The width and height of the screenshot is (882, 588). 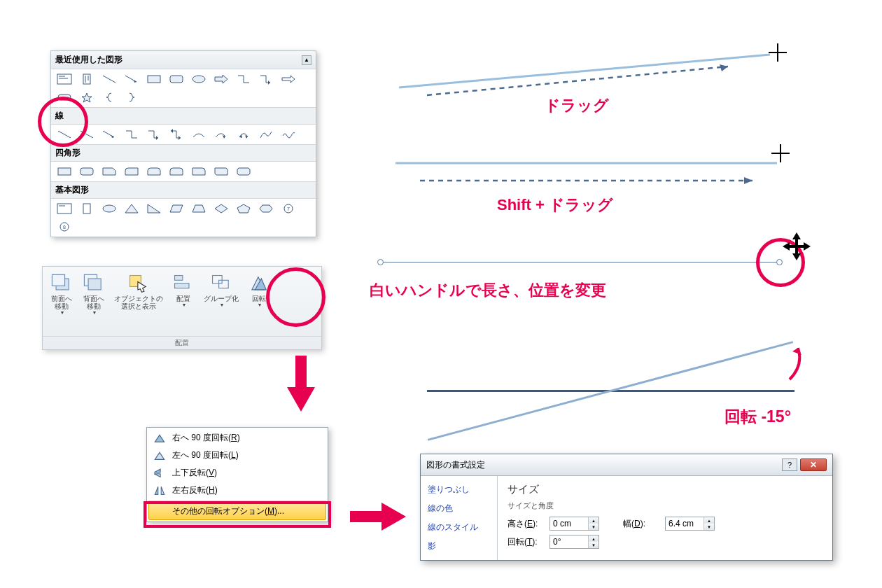 I want to click on elbow-arrow-shape, so click(x=266, y=79).